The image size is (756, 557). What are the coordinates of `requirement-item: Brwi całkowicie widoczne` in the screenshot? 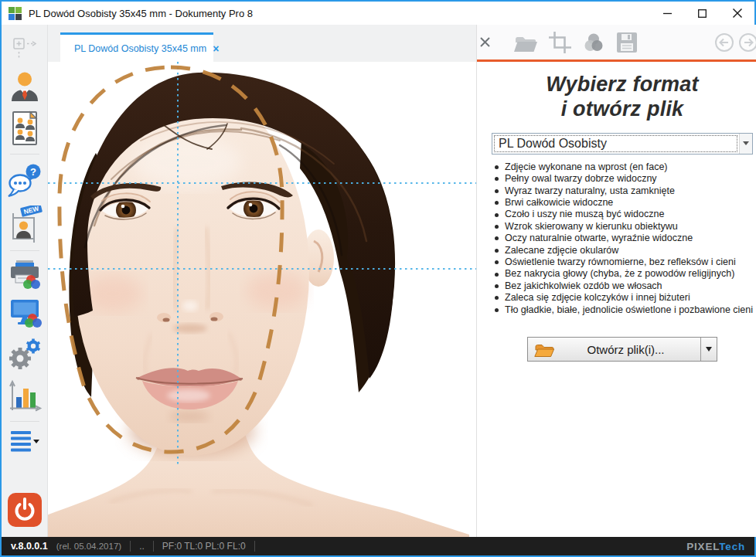 It's located at (623, 202).